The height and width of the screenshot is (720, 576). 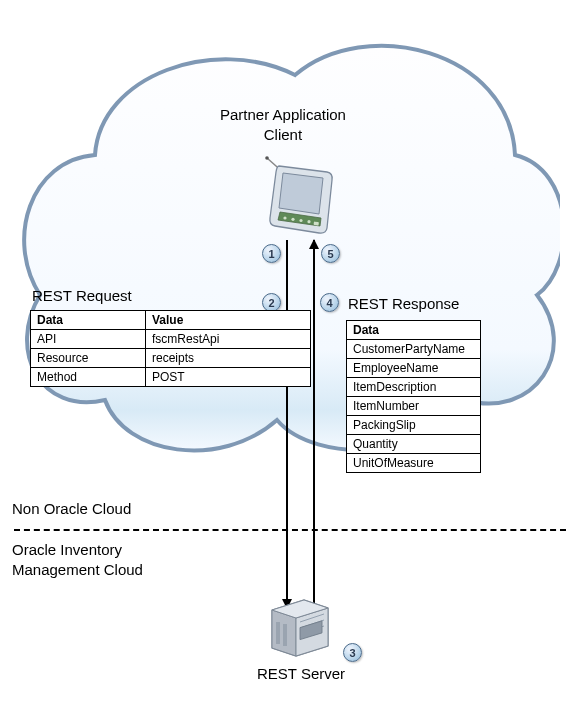 I want to click on table-row: Resourcereceipts, so click(x=171, y=358).